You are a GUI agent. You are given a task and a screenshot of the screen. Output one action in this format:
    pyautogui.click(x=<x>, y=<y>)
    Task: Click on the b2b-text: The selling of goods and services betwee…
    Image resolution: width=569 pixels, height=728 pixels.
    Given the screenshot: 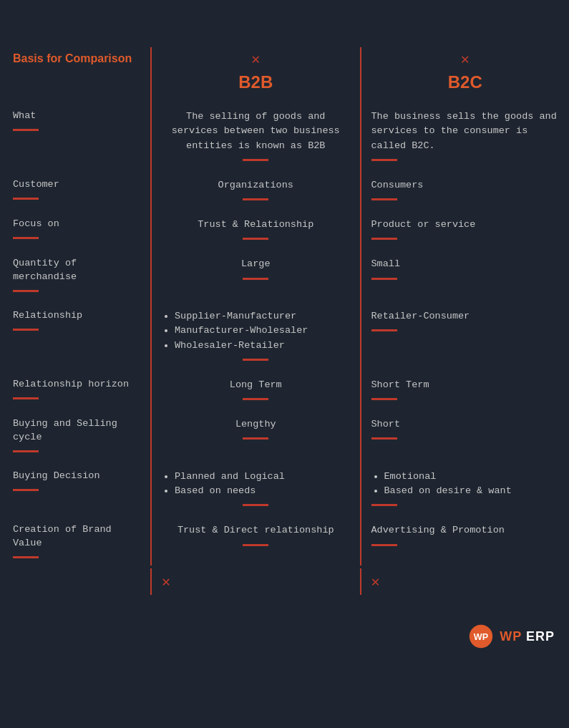 What is the action you would take?
    pyautogui.click(x=256, y=131)
    